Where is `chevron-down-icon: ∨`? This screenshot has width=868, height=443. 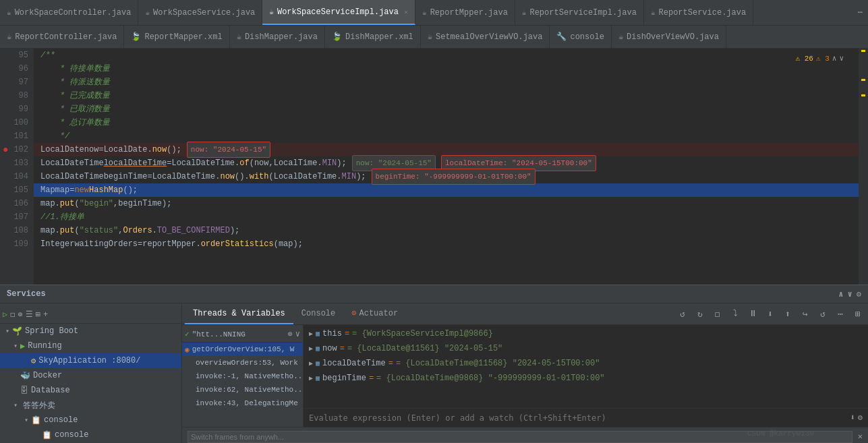 chevron-down-icon: ∨ is located at coordinates (842, 58).